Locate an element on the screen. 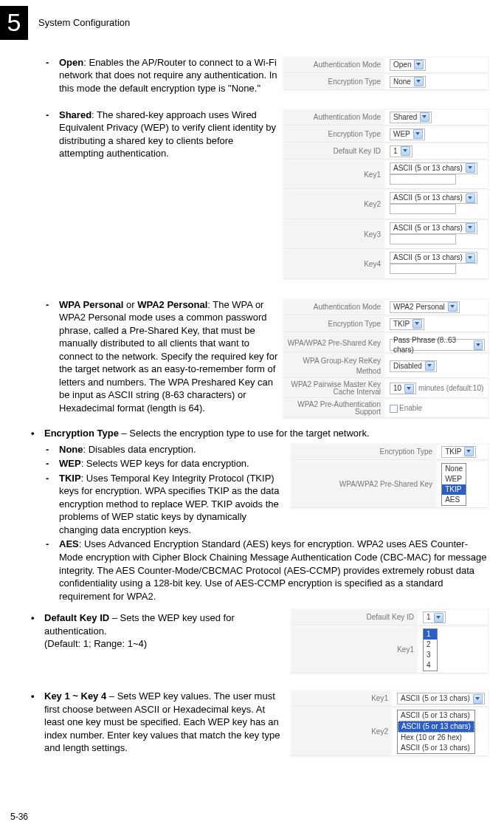 The width and height of the screenshot is (504, 833). table-row: Key1ASCII (5 or 13 chars) is located at coordinates (386, 176).